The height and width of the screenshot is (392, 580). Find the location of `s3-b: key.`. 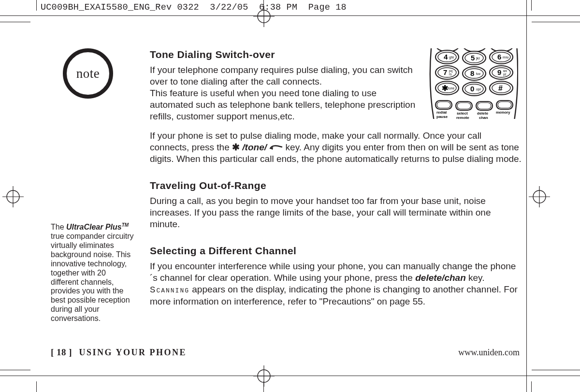

s3-b: key. is located at coordinates (476, 277).